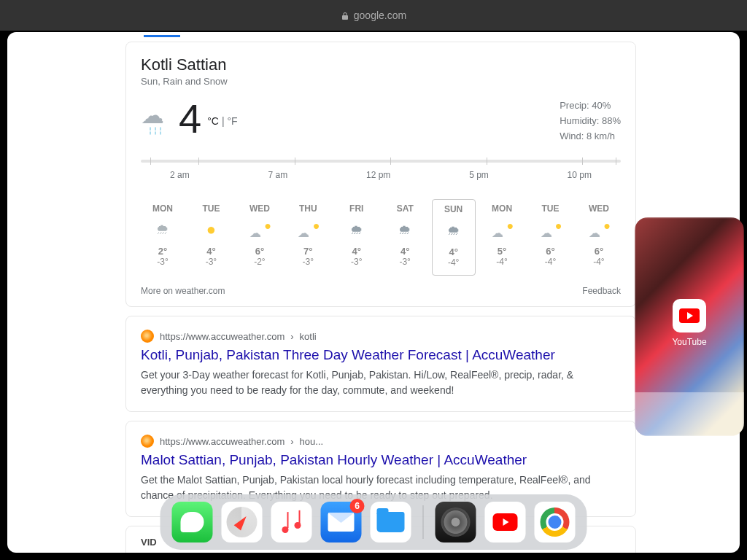 This screenshot has height=560, width=747. Describe the element at coordinates (551, 238) in the screenshot. I see `forecast-day: TUE●☁6°-4°` at that location.